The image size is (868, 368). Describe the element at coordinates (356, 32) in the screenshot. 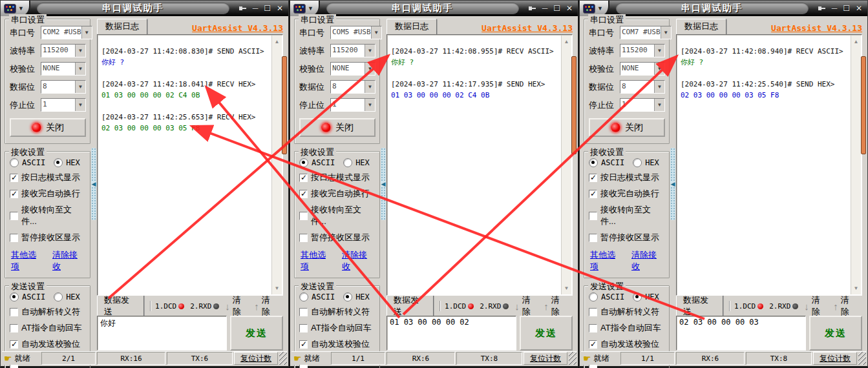

I see `port-select: COM5 #USB ▼` at that location.